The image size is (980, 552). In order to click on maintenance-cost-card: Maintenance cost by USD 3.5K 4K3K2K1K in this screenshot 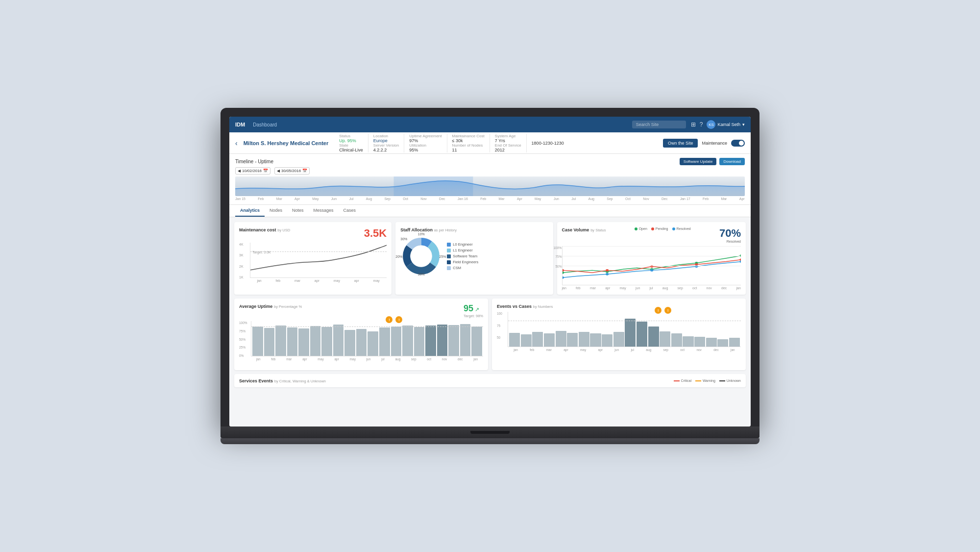, I will do `click(313, 258)`.